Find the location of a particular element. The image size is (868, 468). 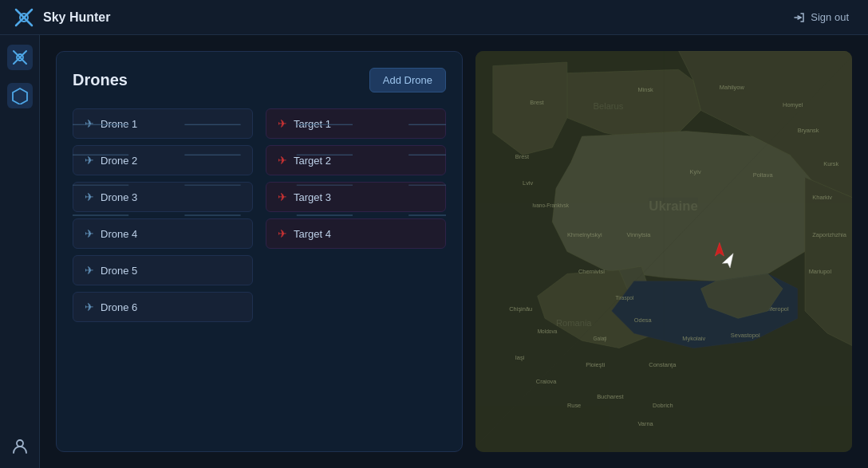

target-label-1: Target 1 is located at coordinates (313, 124).